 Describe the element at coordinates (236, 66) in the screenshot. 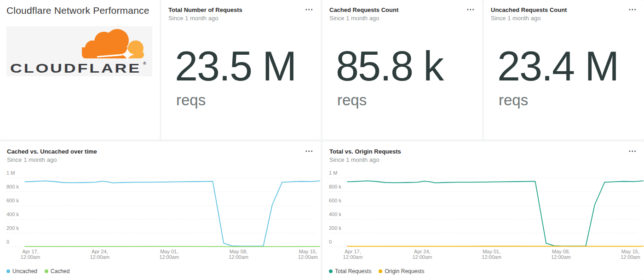

I see `billboard-value: 23.5 M` at that location.